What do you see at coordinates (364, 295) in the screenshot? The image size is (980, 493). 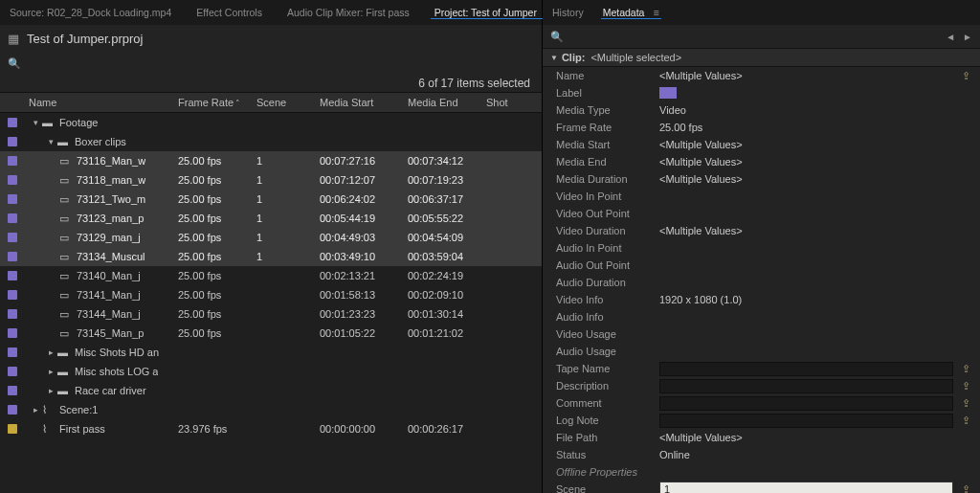 I see `cell-media-start: 00:01:58:13` at bounding box center [364, 295].